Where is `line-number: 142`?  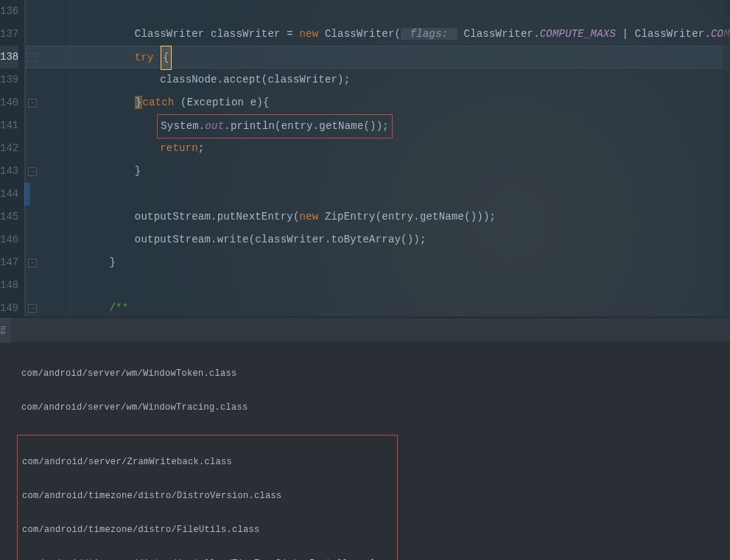 line-number: 142 is located at coordinates (9, 149).